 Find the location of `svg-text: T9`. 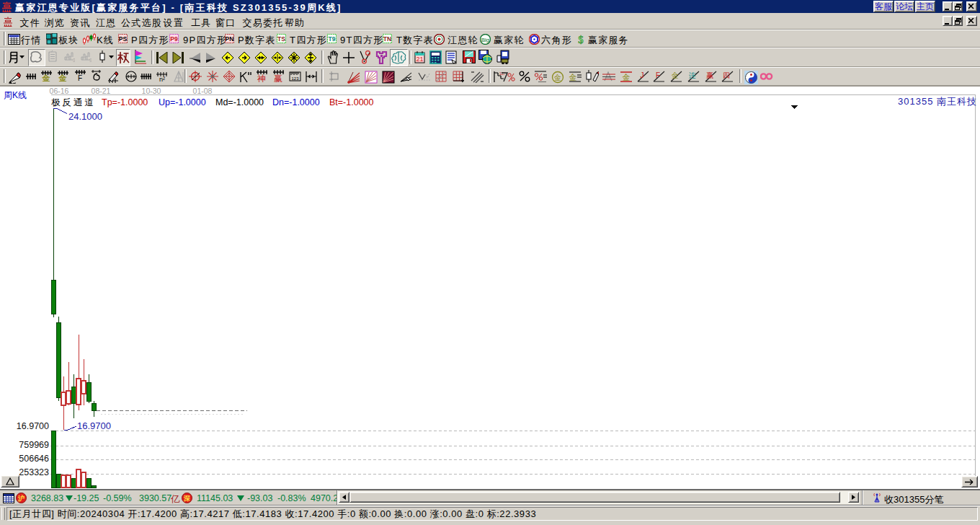

svg-text: T9 is located at coordinates (332, 39).